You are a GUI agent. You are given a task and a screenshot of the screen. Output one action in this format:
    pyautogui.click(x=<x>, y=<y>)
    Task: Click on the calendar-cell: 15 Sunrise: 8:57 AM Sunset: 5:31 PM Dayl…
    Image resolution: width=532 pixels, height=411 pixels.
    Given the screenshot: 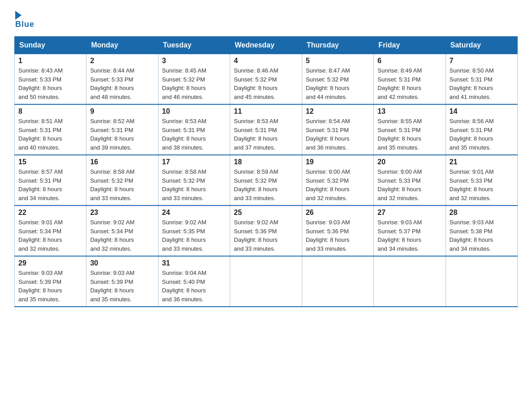 What is the action you would take?
    pyautogui.click(x=51, y=180)
    